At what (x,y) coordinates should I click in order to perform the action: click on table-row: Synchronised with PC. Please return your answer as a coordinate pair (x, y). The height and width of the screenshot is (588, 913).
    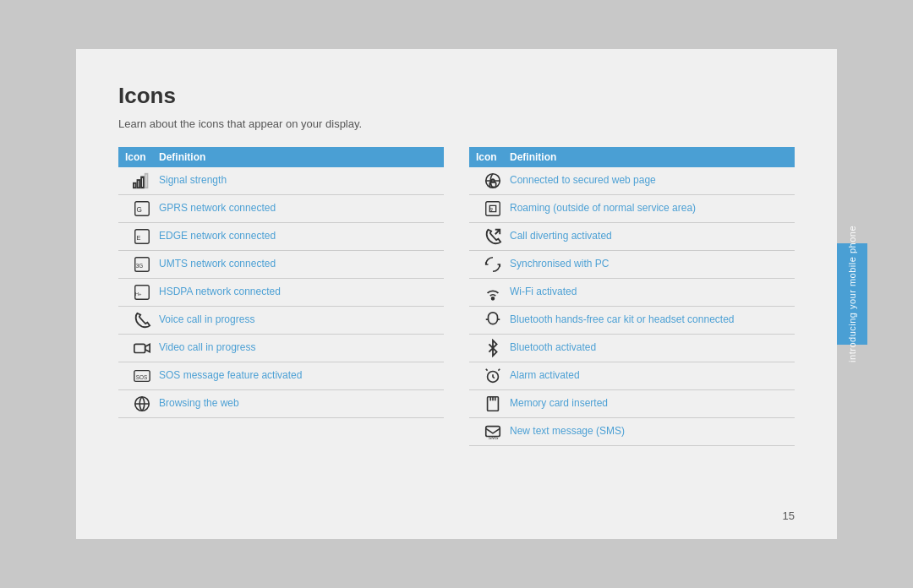
    Looking at the image, I should click on (632, 265).